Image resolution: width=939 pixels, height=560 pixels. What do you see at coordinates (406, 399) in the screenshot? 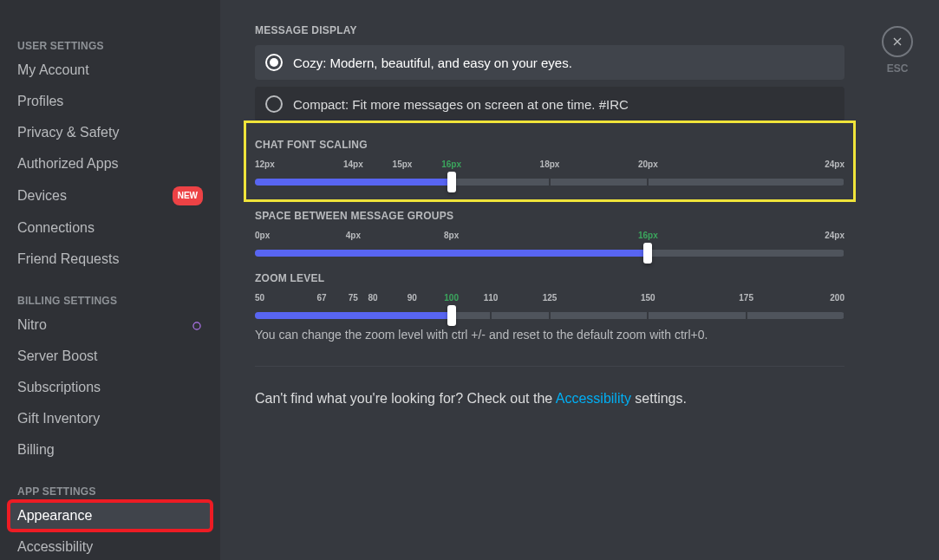
I see `footer-before: Can't find what you're looking for? Chec…` at bounding box center [406, 399].